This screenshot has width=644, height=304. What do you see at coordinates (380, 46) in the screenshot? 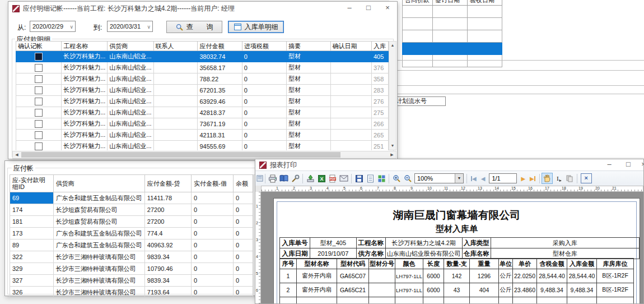
I see `column-header: 入库` at bounding box center [380, 46].